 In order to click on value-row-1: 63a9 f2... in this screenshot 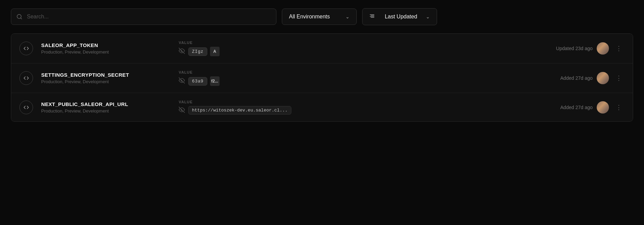, I will do `click(353, 81)`.